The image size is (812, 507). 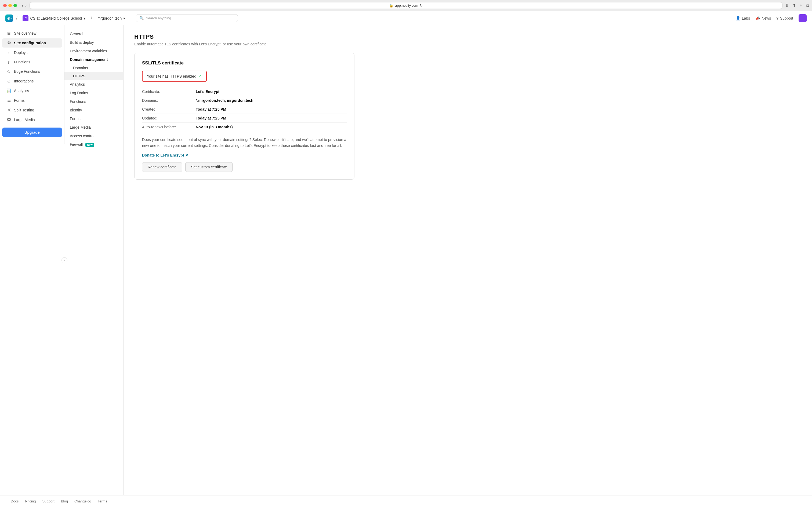 I want to click on sidebar-bottom: Upgrade, so click(x=32, y=132).